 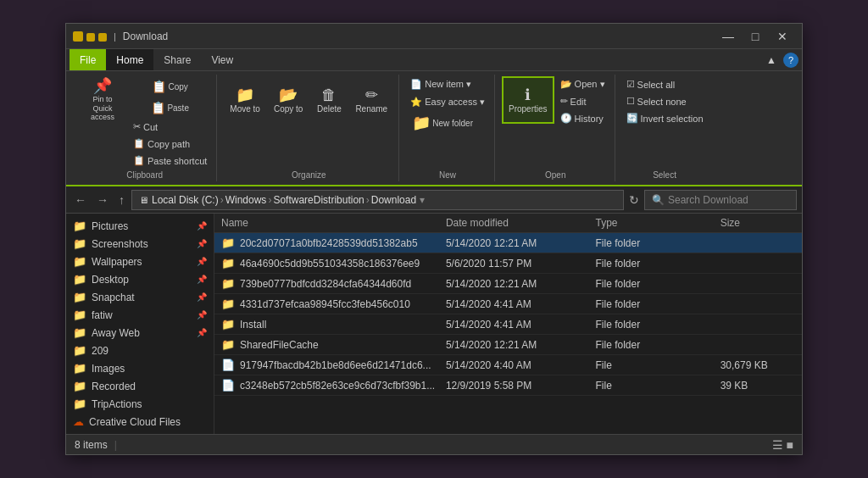 What do you see at coordinates (634, 200) in the screenshot?
I see `refresh-button: ↻` at bounding box center [634, 200].